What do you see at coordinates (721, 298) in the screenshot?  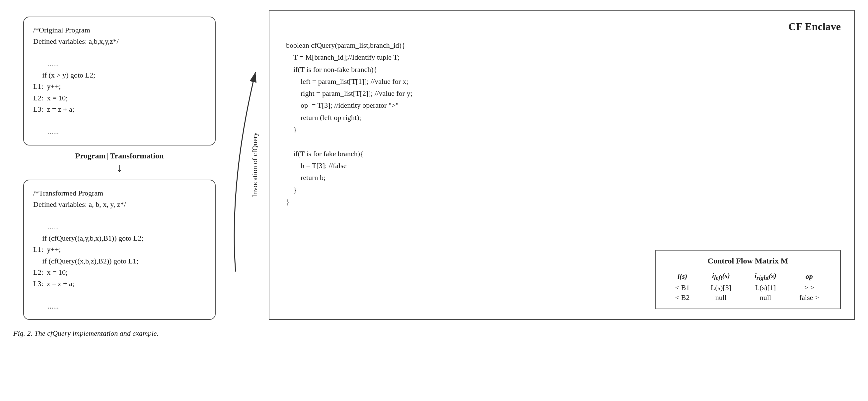 I see `matrix-cell-b2-left: null` at bounding box center [721, 298].